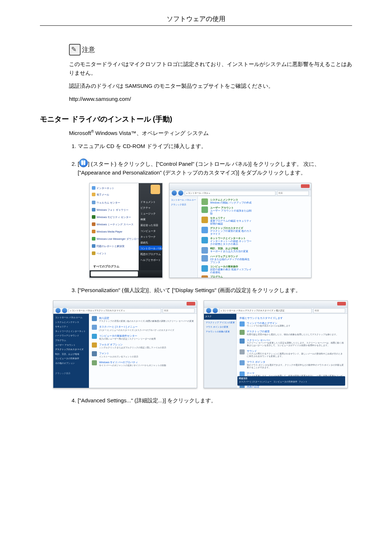  What do you see at coordinates (230, 193) in the screenshot?
I see `cp-path: « コントロール パネル »` at bounding box center [230, 193].